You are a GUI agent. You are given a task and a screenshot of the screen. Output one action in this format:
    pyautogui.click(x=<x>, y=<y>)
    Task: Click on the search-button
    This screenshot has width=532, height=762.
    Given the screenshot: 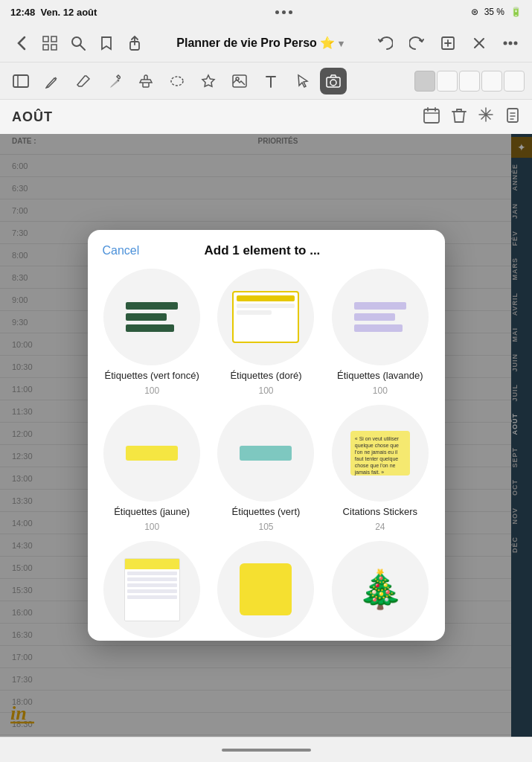 What is the action you would take?
    pyautogui.click(x=78, y=43)
    